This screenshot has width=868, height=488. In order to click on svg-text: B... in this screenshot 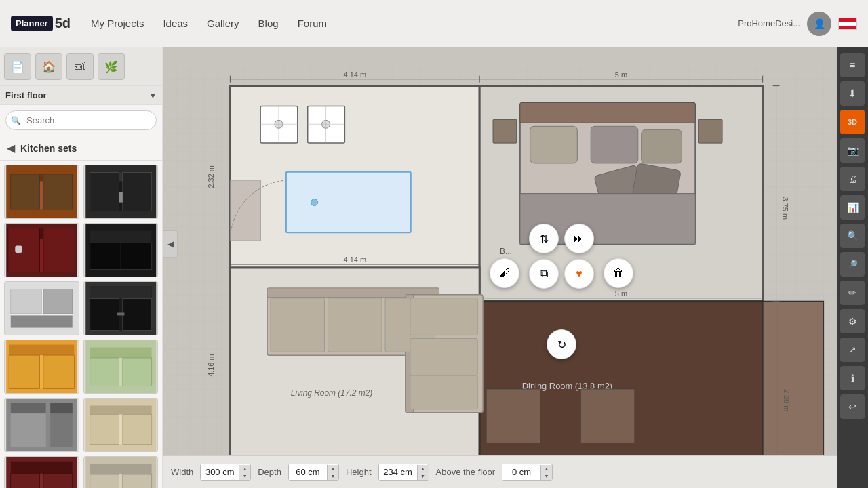, I will do `click(506, 251)`.